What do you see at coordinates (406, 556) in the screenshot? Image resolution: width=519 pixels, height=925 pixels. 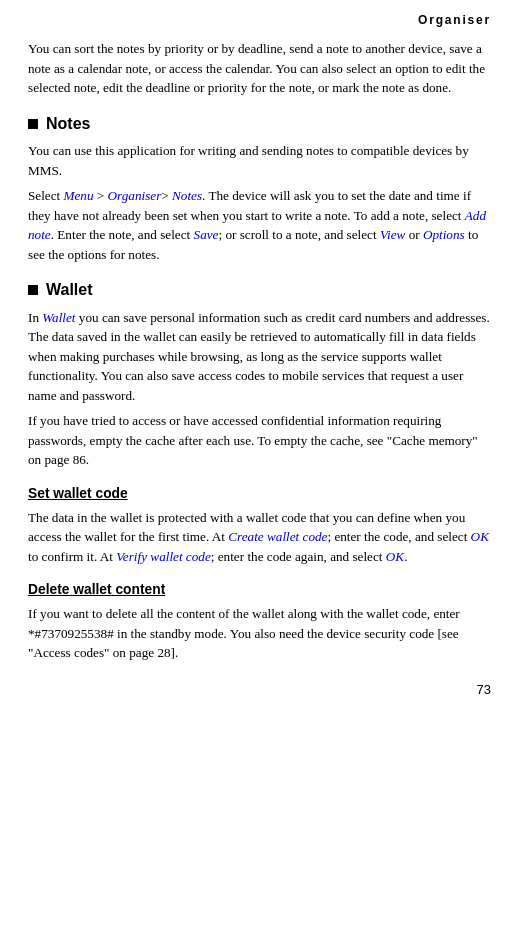 I see `swc-text-5: .` at bounding box center [406, 556].